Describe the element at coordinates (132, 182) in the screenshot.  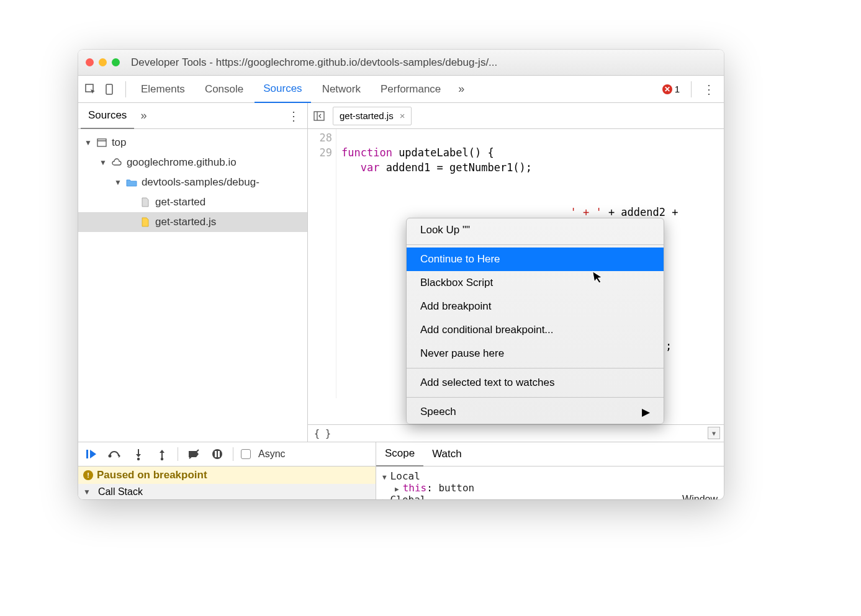
I see `folder-icon` at that location.